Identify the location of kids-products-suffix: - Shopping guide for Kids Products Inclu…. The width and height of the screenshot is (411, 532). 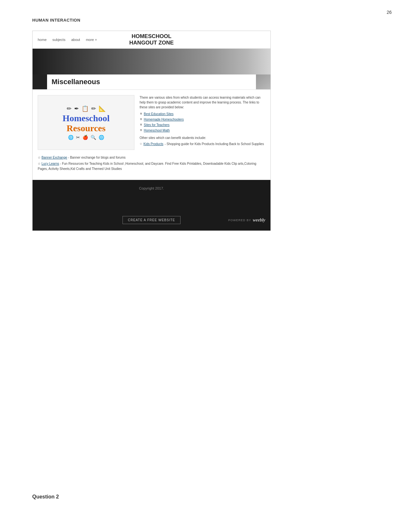
(214, 144).